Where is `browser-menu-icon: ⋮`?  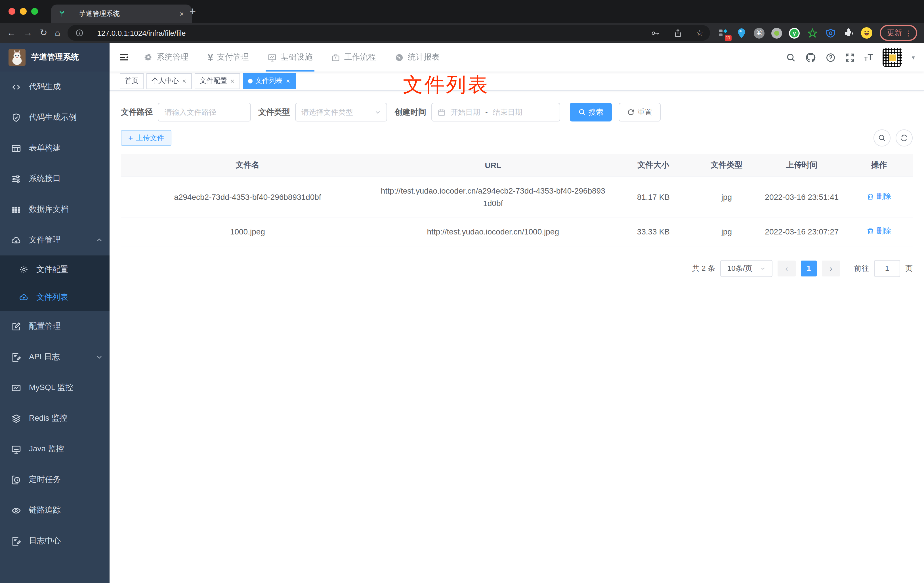
browser-menu-icon: ⋮ is located at coordinates (909, 33).